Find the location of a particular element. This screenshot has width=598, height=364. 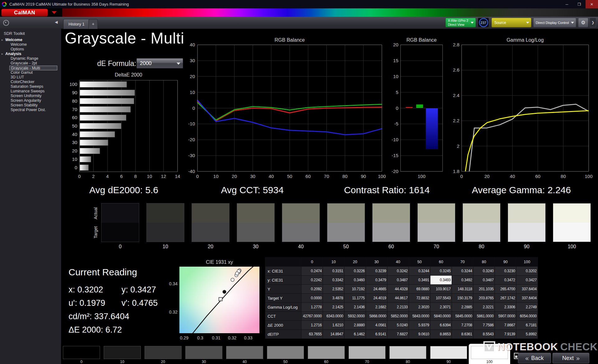

source-selector: Source is located at coordinates (511, 22).